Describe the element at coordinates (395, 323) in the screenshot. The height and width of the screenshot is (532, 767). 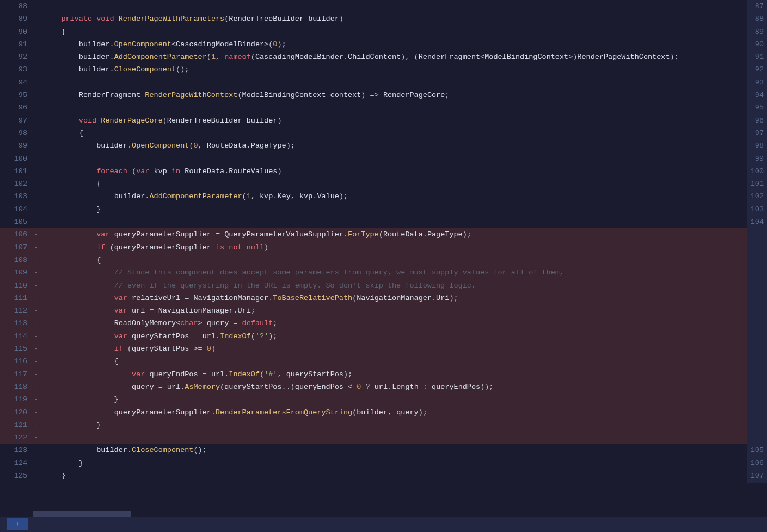
I see `code-line: ReadOnlyMemory<char> query = default;` at that location.